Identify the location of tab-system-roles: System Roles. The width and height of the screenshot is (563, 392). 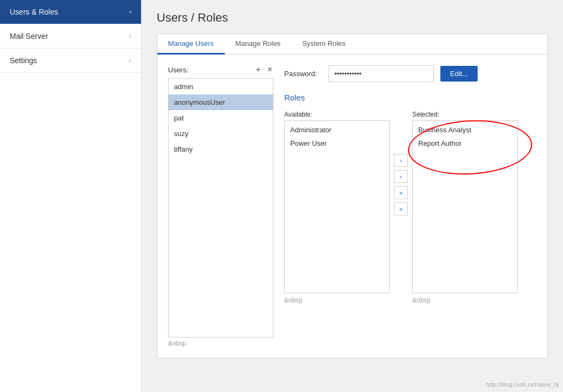
(324, 44).